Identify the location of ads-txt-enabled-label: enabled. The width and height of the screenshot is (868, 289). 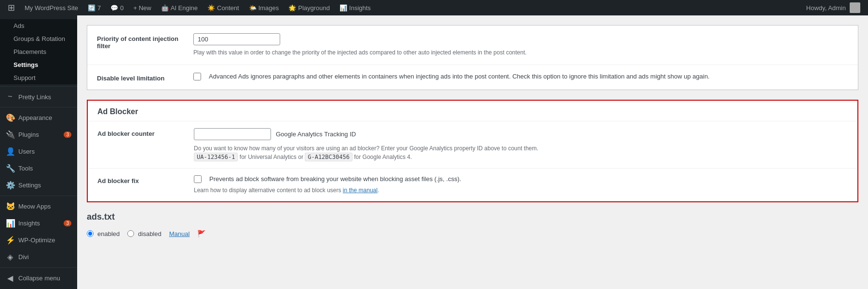
(108, 234).